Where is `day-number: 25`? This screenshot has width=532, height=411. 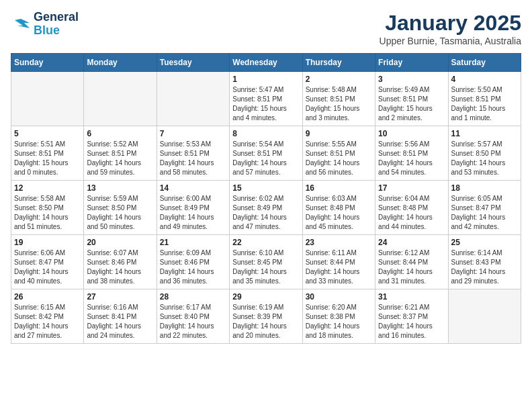
day-number: 25 is located at coordinates (485, 242).